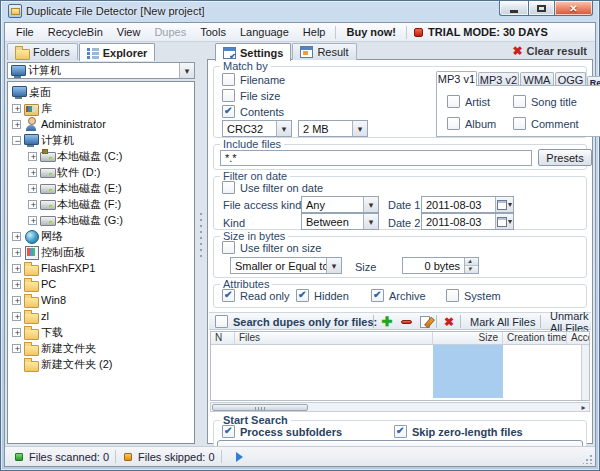  I want to click on tree-item-control-panel: 控制面板, so click(101, 252).